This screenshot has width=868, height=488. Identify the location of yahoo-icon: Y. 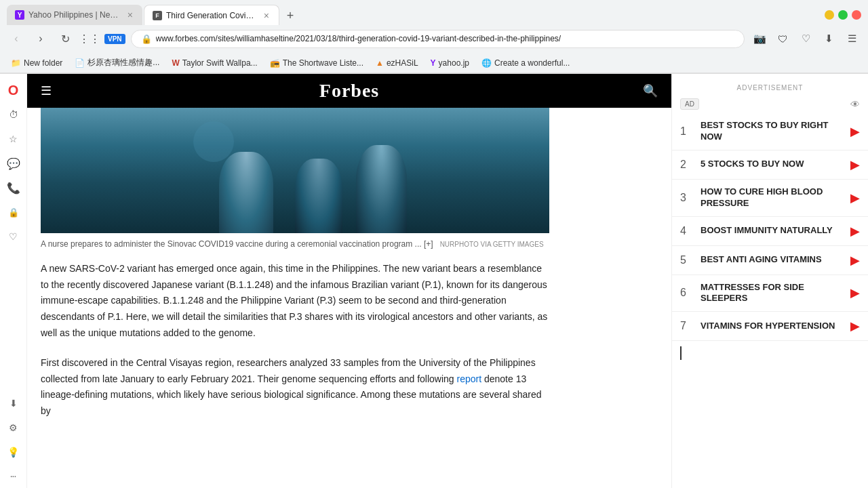
(433, 63).